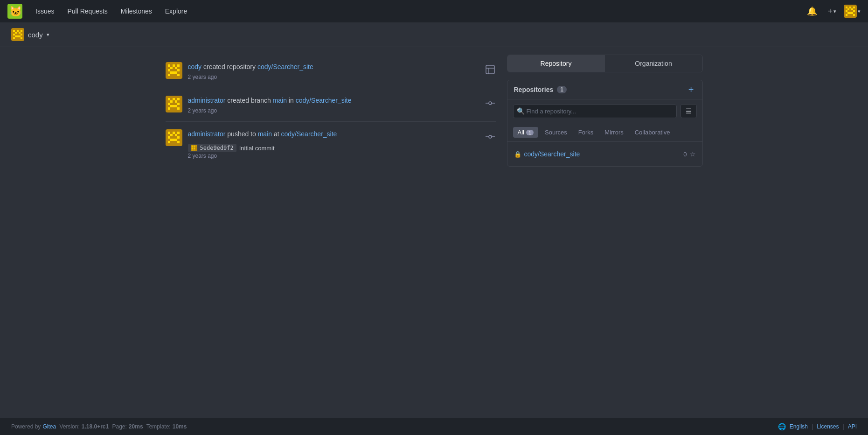  Describe the element at coordinates (799, 427) in the screenshot. I see `footer-language-link: English` at that location.